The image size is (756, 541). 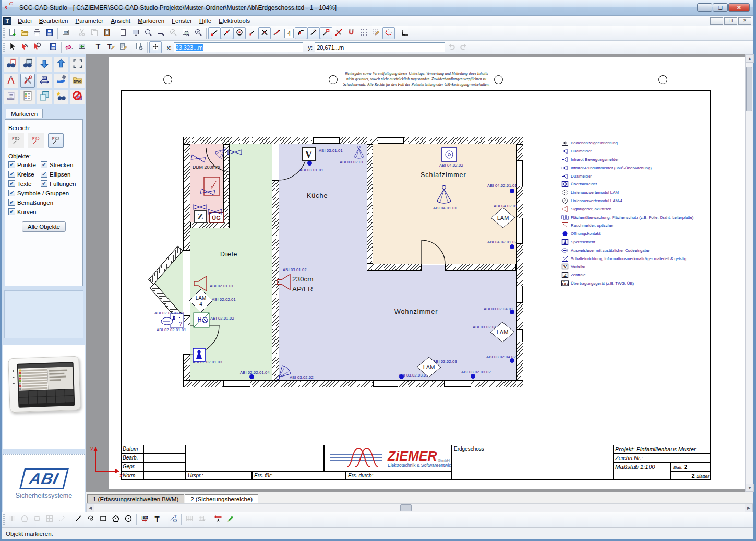 What do you see at coordinates (136, 33) in the screenshot?
I see `screen-button` at bounding box center [136, 33].